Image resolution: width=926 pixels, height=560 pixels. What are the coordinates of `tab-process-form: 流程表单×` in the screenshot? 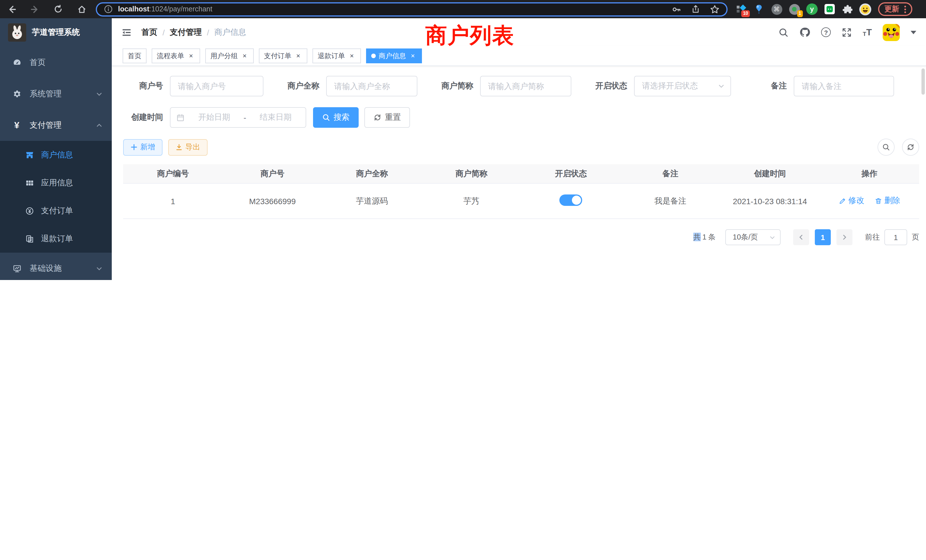 It's located at (176, 56).